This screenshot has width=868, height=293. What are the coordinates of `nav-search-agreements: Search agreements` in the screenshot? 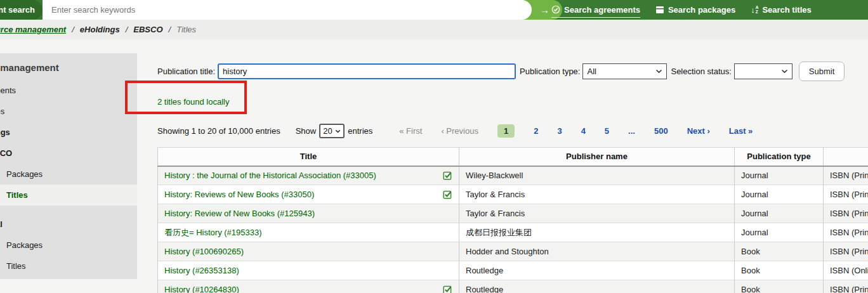 It's located at (596, 10).